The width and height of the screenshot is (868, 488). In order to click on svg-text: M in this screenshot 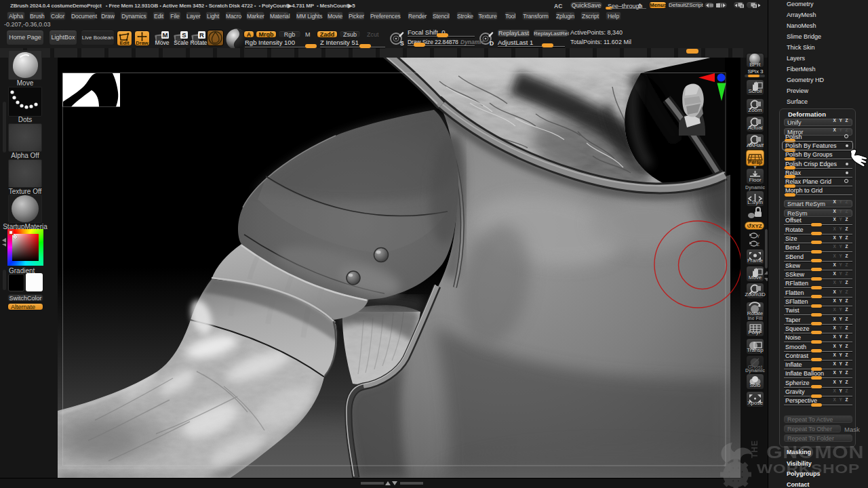, I will do `click(165, 35)`.